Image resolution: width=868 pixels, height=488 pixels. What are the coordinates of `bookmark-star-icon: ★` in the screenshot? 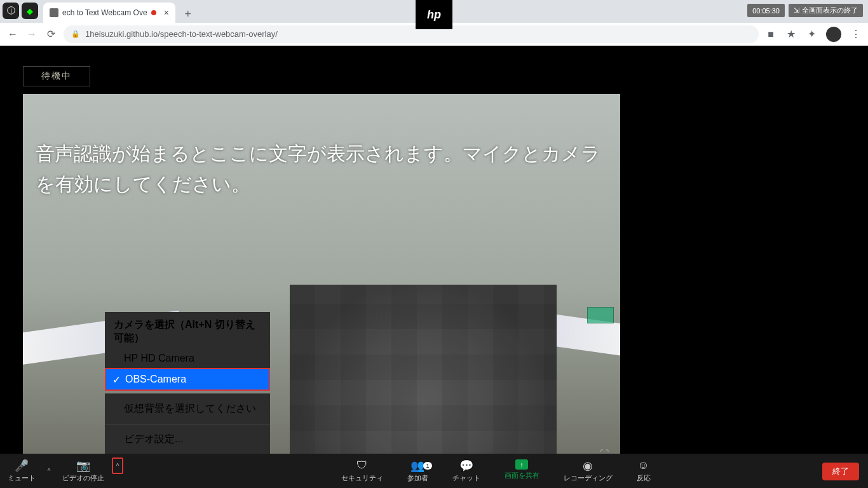 It's located at (791, 34).